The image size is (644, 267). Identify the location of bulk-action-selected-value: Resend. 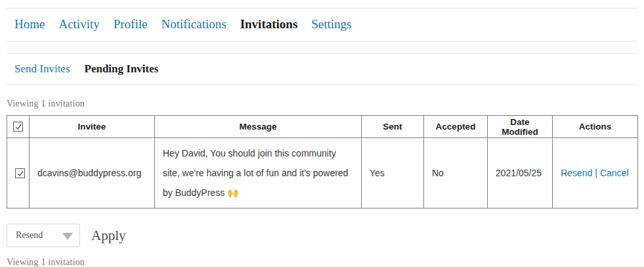
(29, 235).